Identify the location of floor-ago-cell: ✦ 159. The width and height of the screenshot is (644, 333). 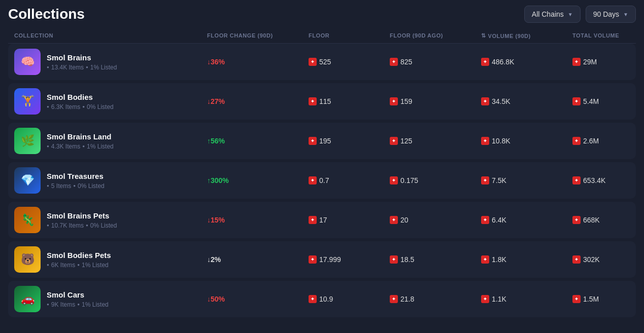
(435, 101).